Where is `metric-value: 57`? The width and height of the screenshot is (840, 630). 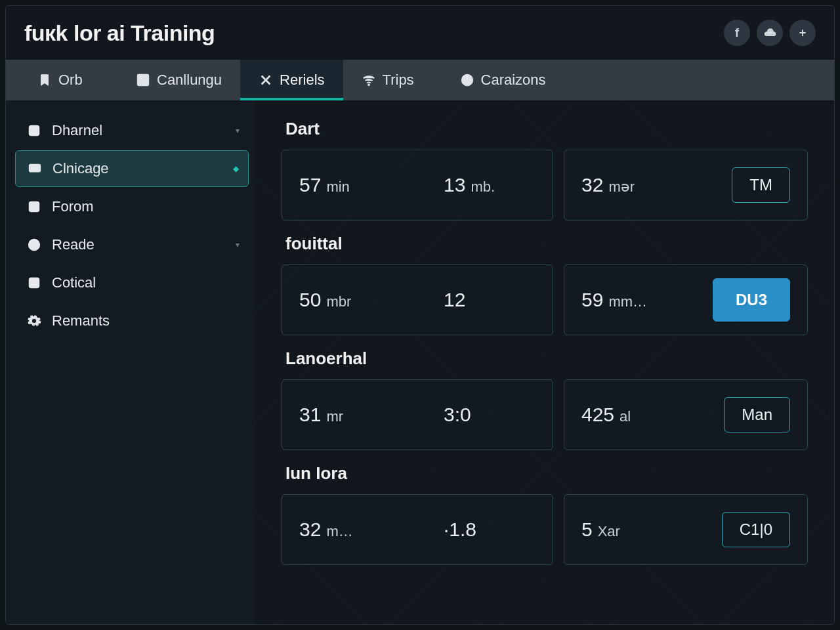
metric-value: 57 is located at coordinates (310, 185).